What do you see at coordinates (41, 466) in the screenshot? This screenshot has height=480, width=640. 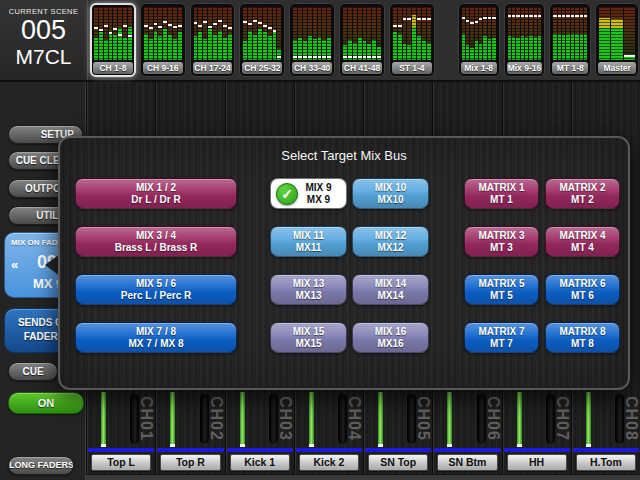 I see `long-faders-button: LONG FADERS` at bounding box center [41, 466].